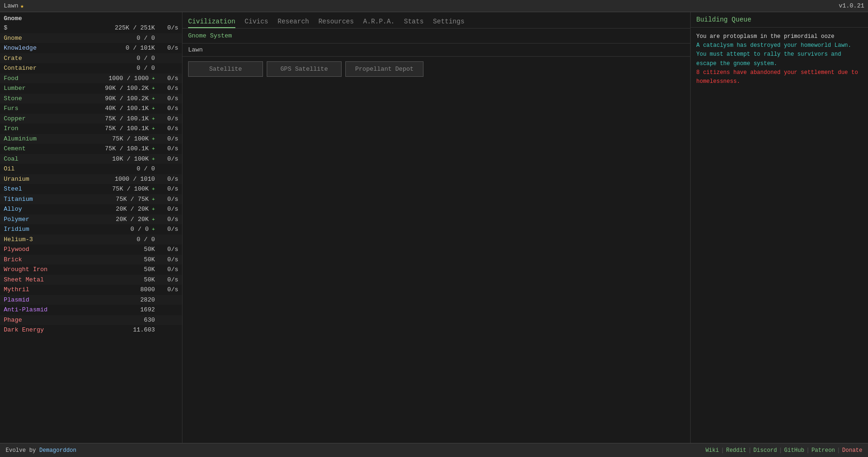 The width and height of the screenshot is (868, 457). What do you see at coordinates (852, 6) in the screenshot?
I see `version-label: v1.0.21` at bounding box center [852, 6].